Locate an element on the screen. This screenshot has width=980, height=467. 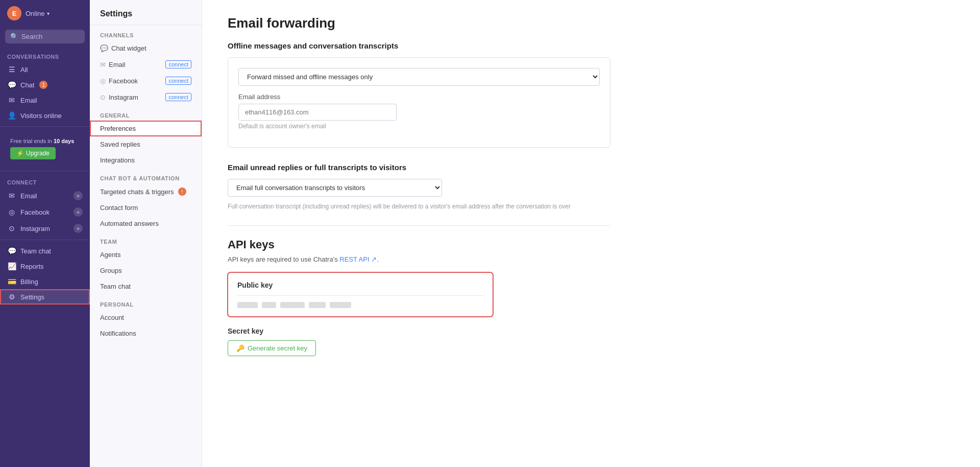
public-key-value is located at coordinates (360, 305).